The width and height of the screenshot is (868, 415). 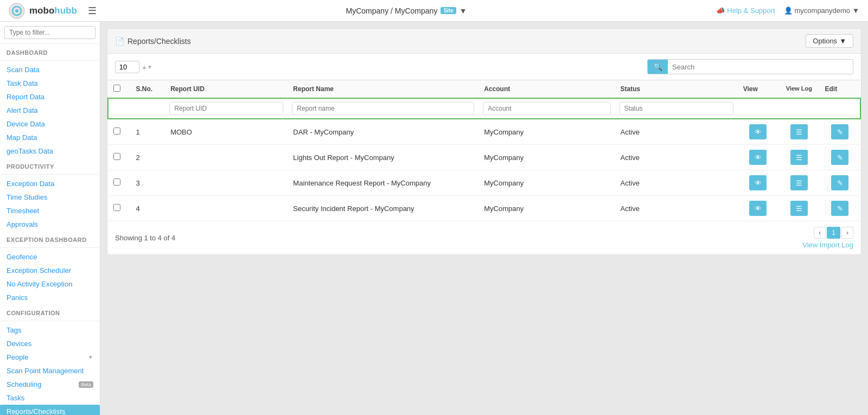 I want to click on sidebar-item-report-data: Report Data, so click(x=50, y=97).